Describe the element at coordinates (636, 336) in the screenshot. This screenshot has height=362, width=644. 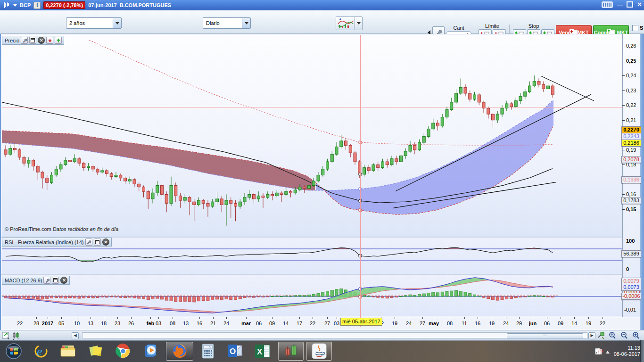
I see `zoom-in-icon` at that location.